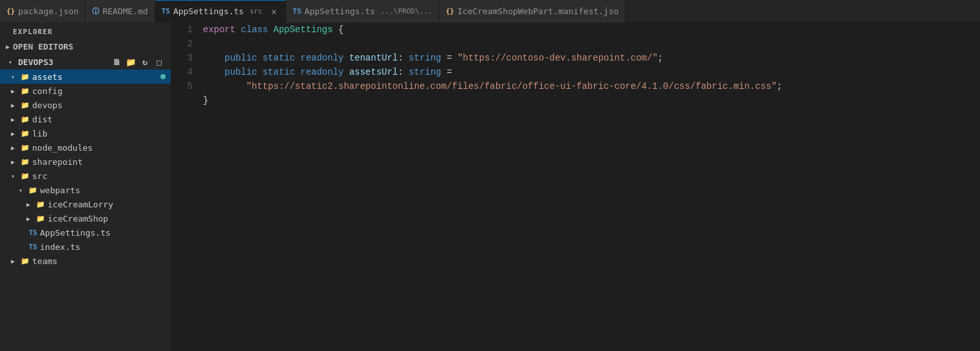 This screenshot has height=351, width=980. Describe the element at coordinates (85, 147) in the screenshot. I see `tree-item-node-modules: 📁 node_modules` at that location.